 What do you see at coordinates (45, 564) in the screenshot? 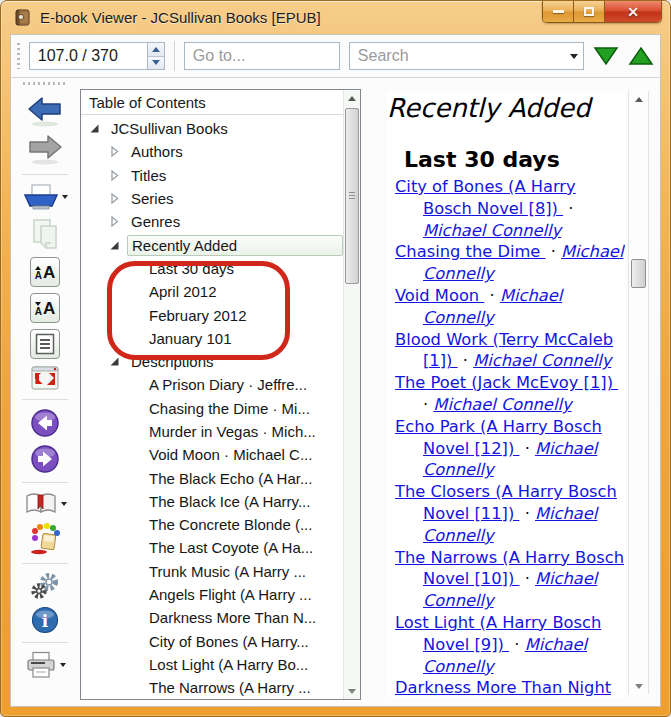
I see `side-separator` at bounding box center [45, 564].